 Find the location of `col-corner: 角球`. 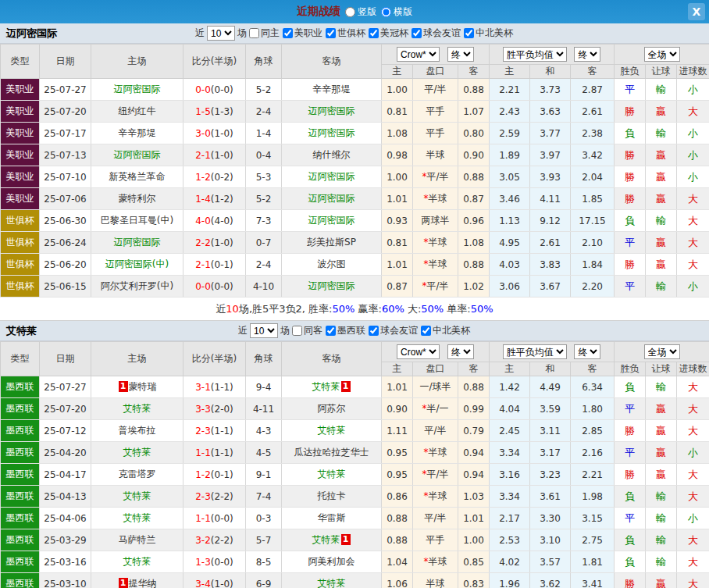

col-corner: 角球 is located at coordinates (264, 359).